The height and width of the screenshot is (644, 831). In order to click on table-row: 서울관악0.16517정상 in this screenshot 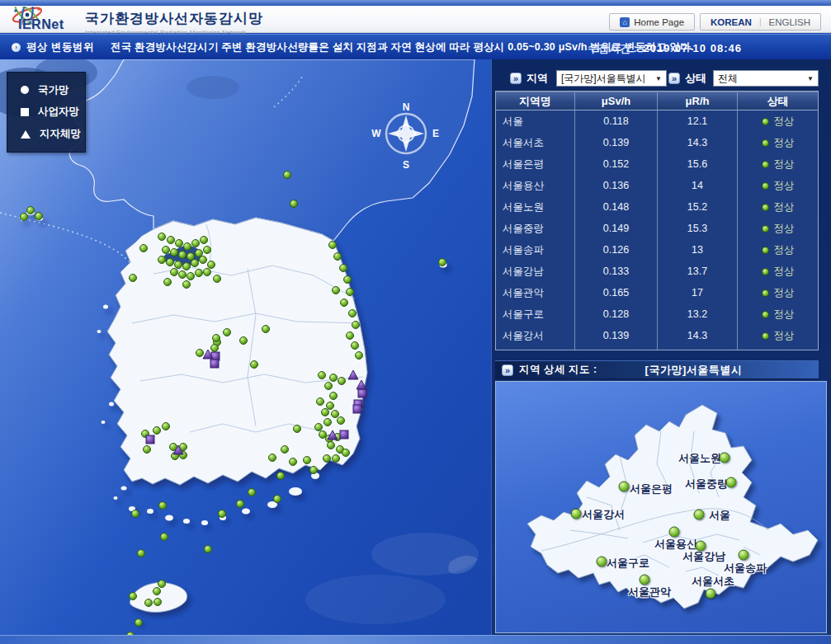, I will do `click(657, 293)`.